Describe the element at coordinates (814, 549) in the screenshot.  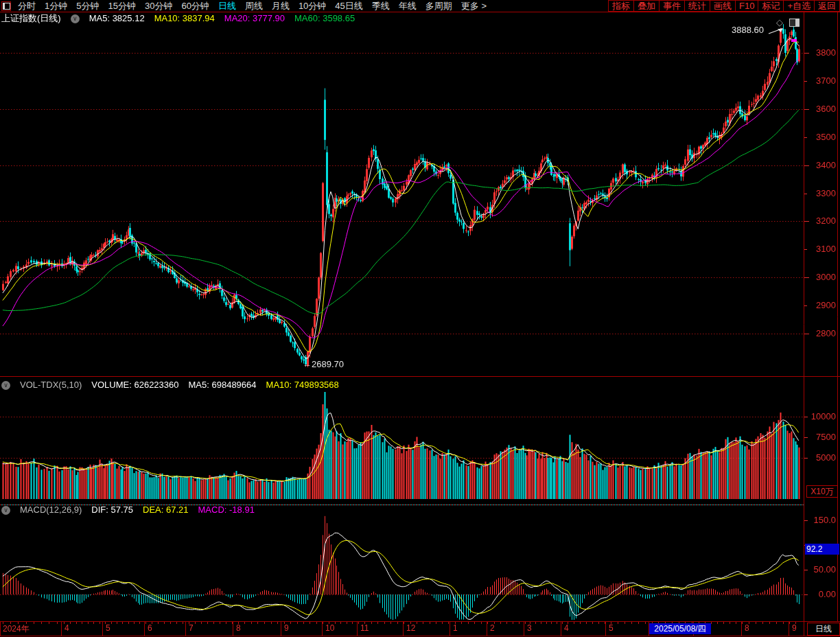
I see `macd-marker-value: 92.2` at that location.